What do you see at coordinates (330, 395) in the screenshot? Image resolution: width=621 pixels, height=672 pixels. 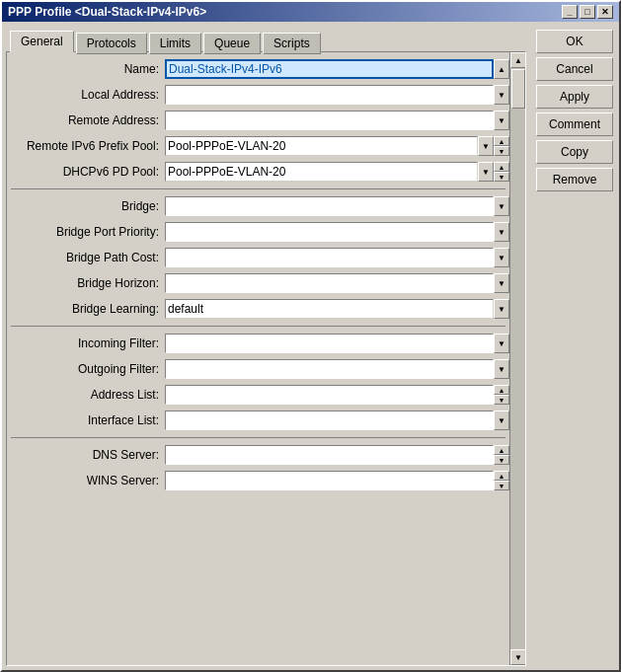 I see `address-list-input` at bounding box center [330, 395].